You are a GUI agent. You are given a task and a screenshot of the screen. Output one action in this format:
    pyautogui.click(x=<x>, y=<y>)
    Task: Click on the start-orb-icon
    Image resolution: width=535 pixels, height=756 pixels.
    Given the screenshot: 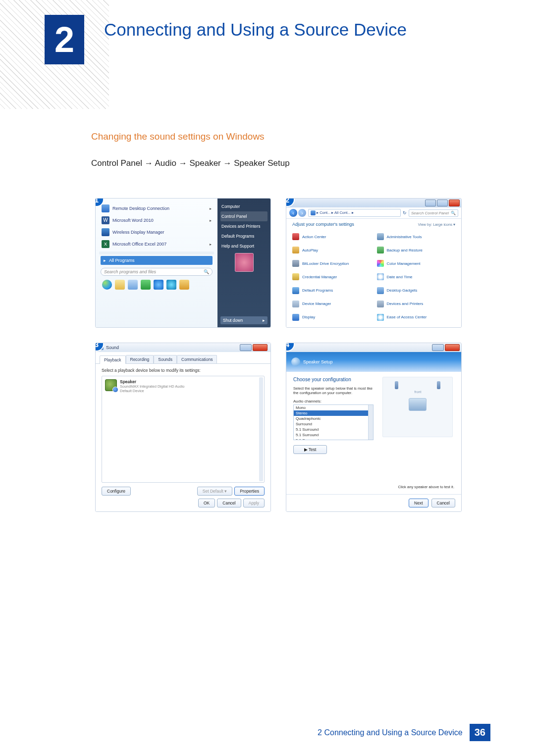 What is the action you would take?
    pyautogui.click(x=107, y=285)
    